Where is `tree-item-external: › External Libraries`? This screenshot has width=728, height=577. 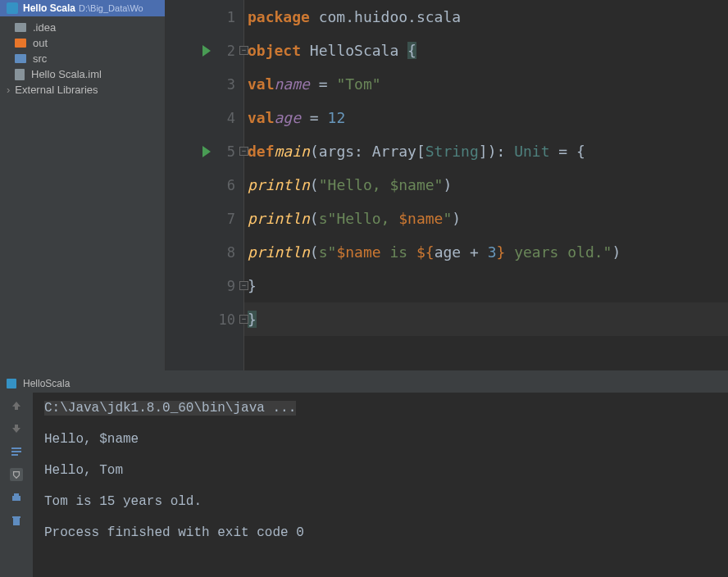 tree-item-external: › External Libraries is located at coordinates (82, 90).